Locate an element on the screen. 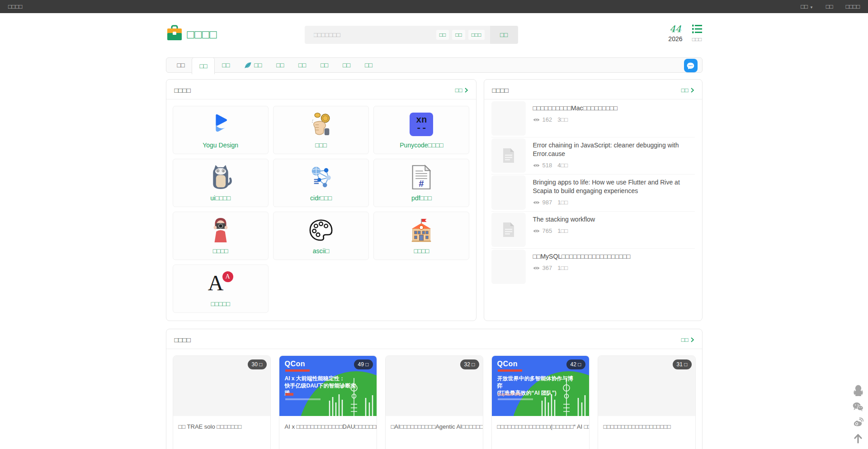 This screenshot has height=449, width=868. qq-icon is located at coordinates (858, 391).